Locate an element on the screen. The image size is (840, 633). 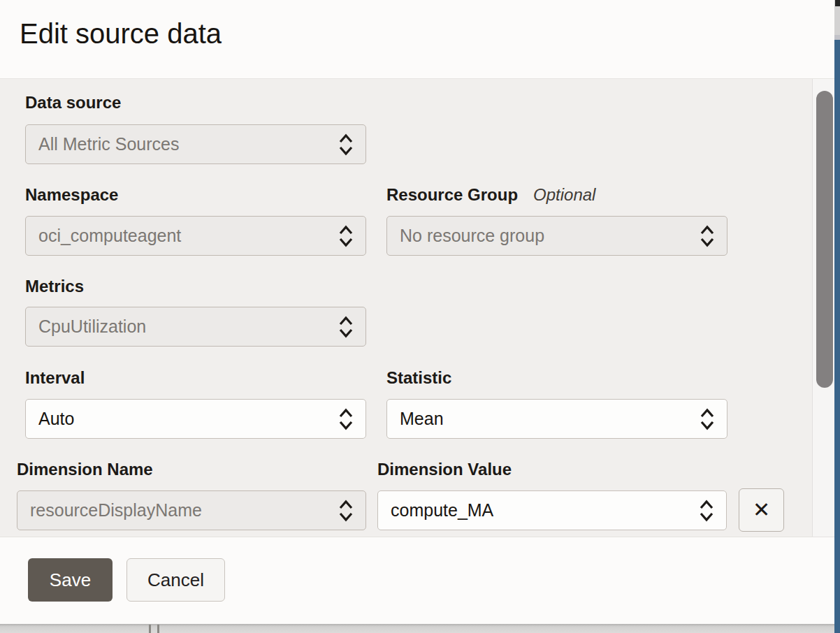
close-icon: ✕ is located at coordinates (762, 510).